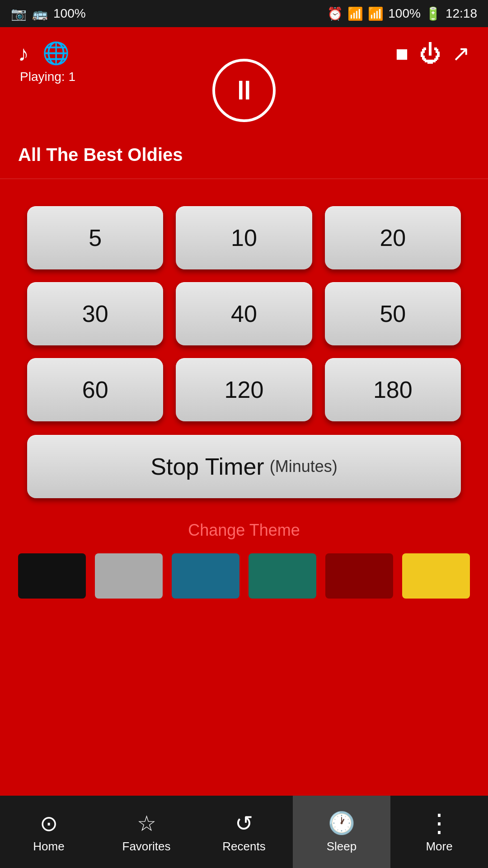 This screenshot has width=488, height=868. I want to click on more-icon: ⋮, so click(439, 823).